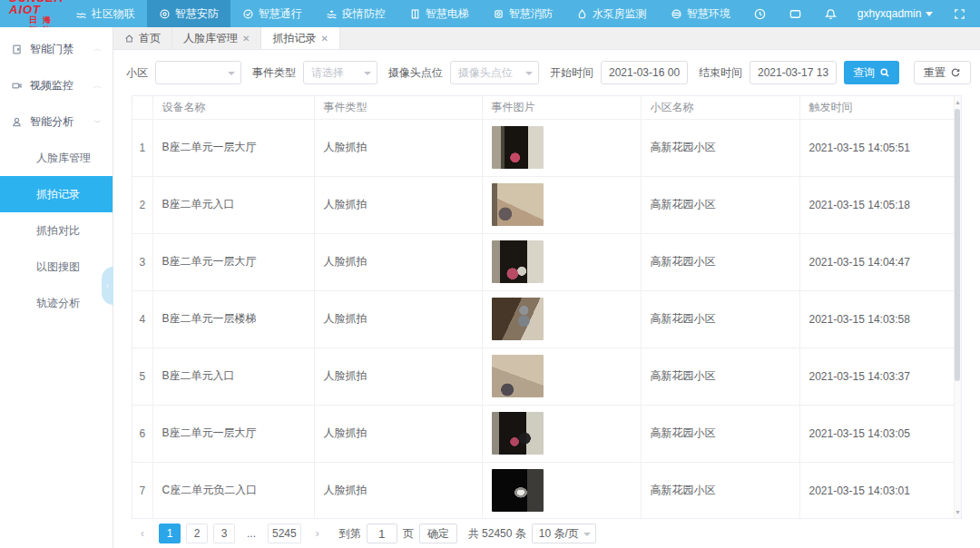  I want to click on page-button-1: 1, so click(170, 533).